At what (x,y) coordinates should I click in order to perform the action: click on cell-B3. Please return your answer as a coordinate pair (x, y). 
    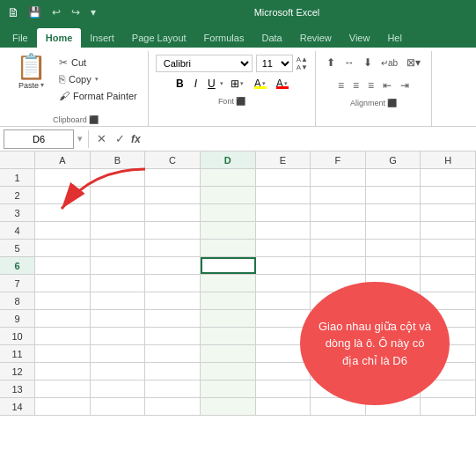
    Looking at the image, I should click on (118, 213).